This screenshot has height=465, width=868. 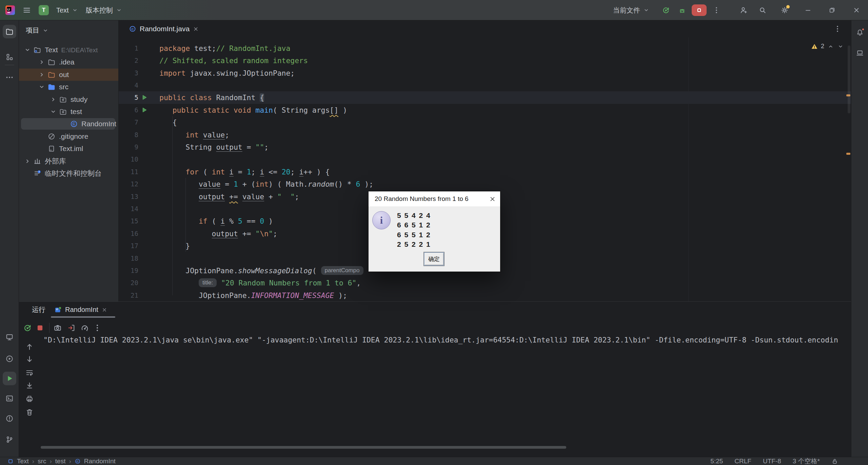 I want to click on trash-button, so click(x=29, y=412).